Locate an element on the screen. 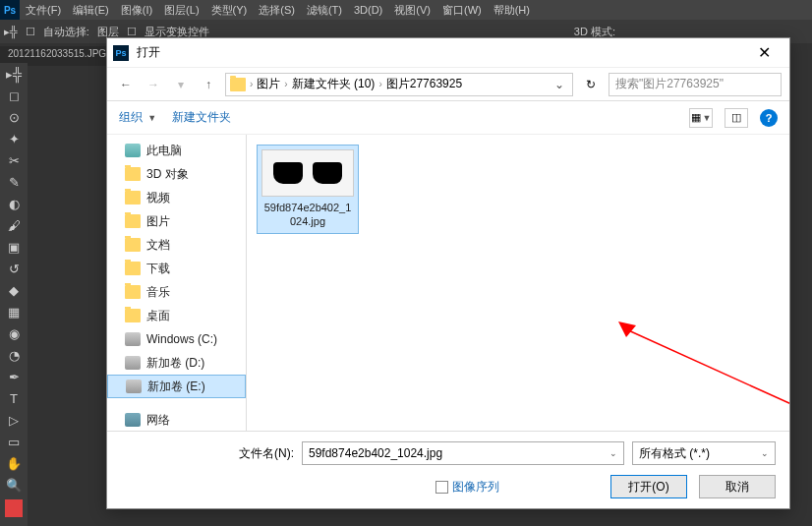  organize-button: 组织 ▼ is located at coordinates (138, 118).